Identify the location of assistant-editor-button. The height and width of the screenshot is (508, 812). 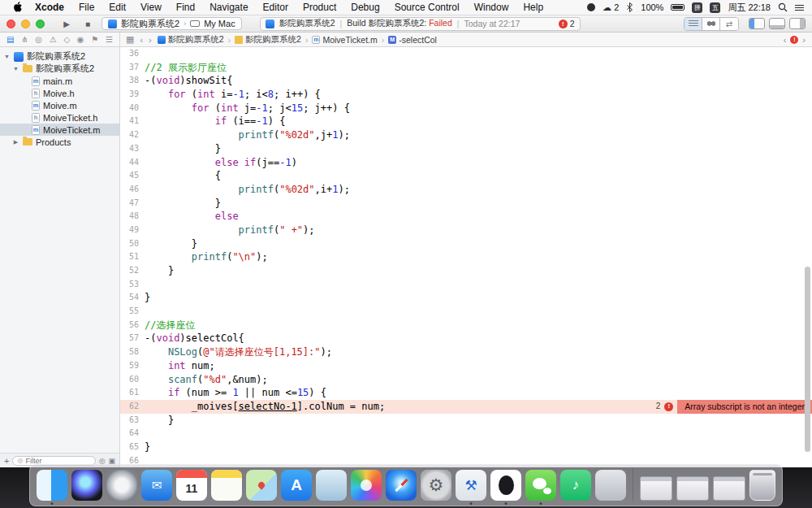
(711, 24).